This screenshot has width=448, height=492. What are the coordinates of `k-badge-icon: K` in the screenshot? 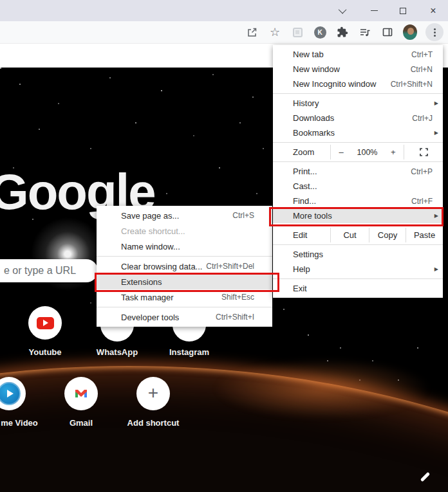 It's located at (320, 32).